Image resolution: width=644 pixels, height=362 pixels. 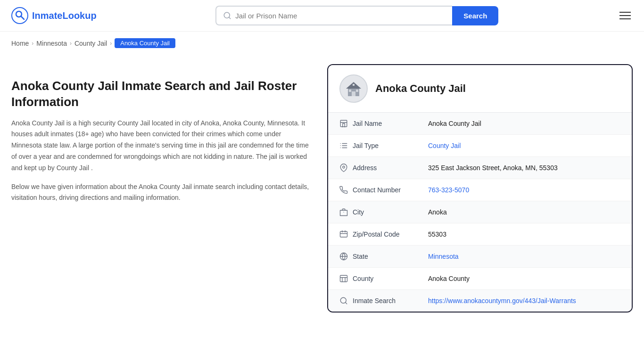 What do you see at coordinates (322, 43) in the screenshot?
I see `breadcrumb: Home › Minnesota › County Jail › Anoka C…` at bounding box center [322, 43].